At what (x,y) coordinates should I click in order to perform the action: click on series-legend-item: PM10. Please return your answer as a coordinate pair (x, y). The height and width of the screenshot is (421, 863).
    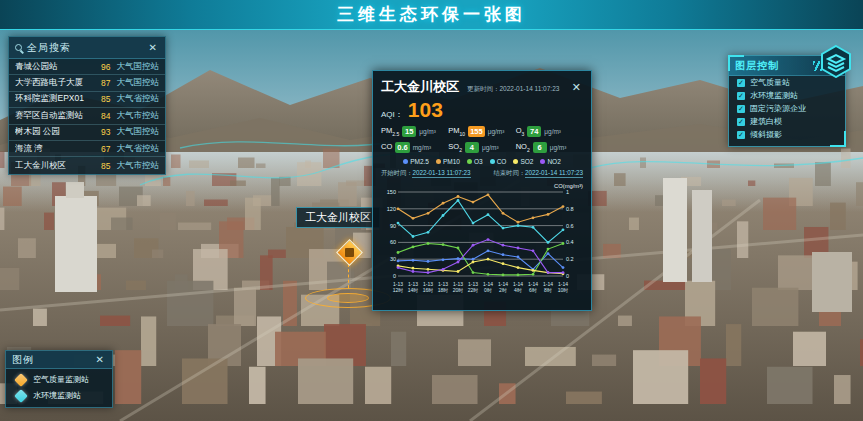
    Looking at the image, I should click on (448, 162).